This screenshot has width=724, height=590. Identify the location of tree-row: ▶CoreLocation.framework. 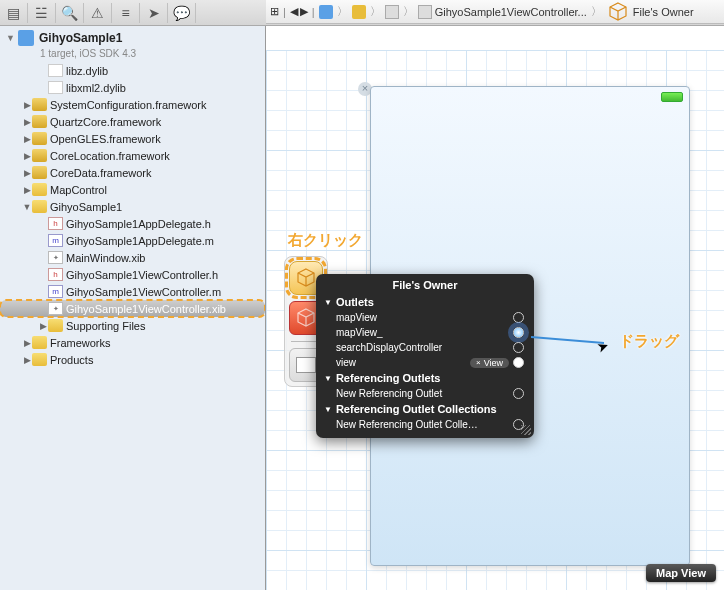
(132, 156).